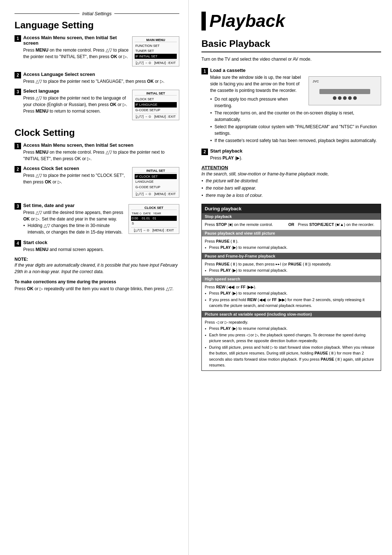 The width and height of the screenshot is (392, 555). What do you see at coordinates (97, 219) in the screenshot?
I see `clock-step-3: 3 CLOCK SET TIME ◇ DATE YEAR 0:00 01.01 …` at bounding box center [97, 219].